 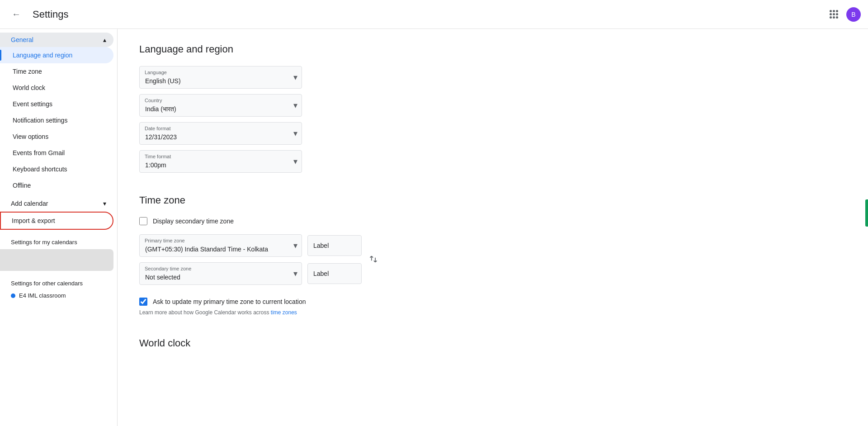 What do you see at coordinates (373, 259) in the screenshot?
I see `swap-timezone-icon` at bounding box center [373, 259].